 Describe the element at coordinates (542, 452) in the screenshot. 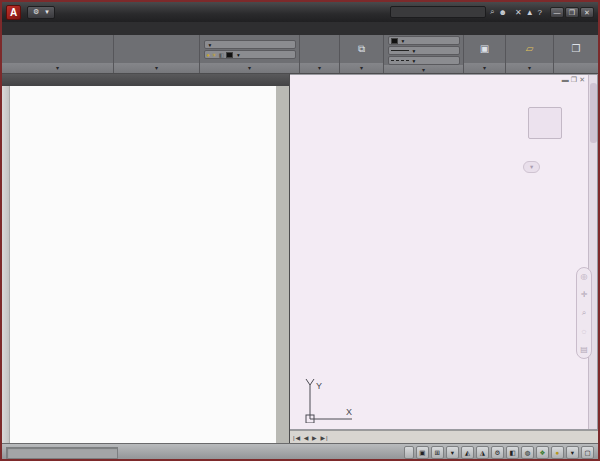

I see `hardware-accel-icon: ❖` at that location.